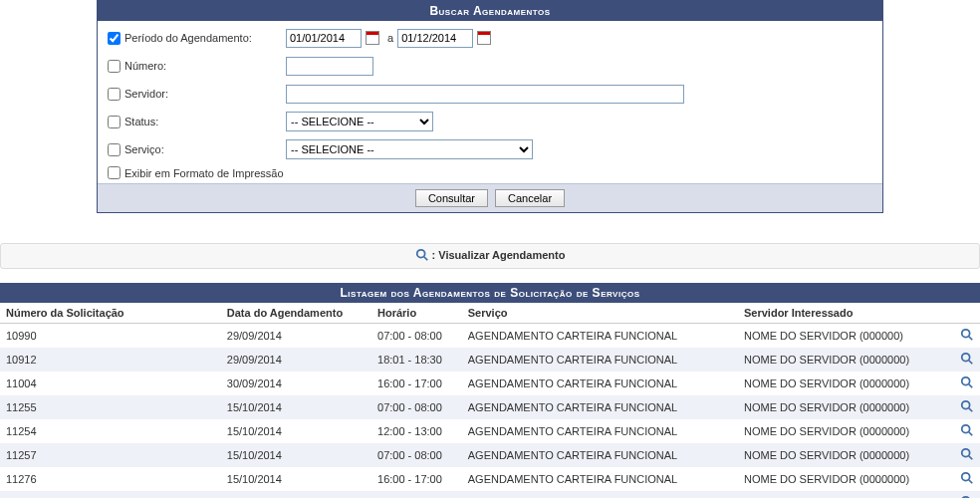  Describe the element at coordinates (390, 38) in the screenshot. I see `date-separator: a` at that location.